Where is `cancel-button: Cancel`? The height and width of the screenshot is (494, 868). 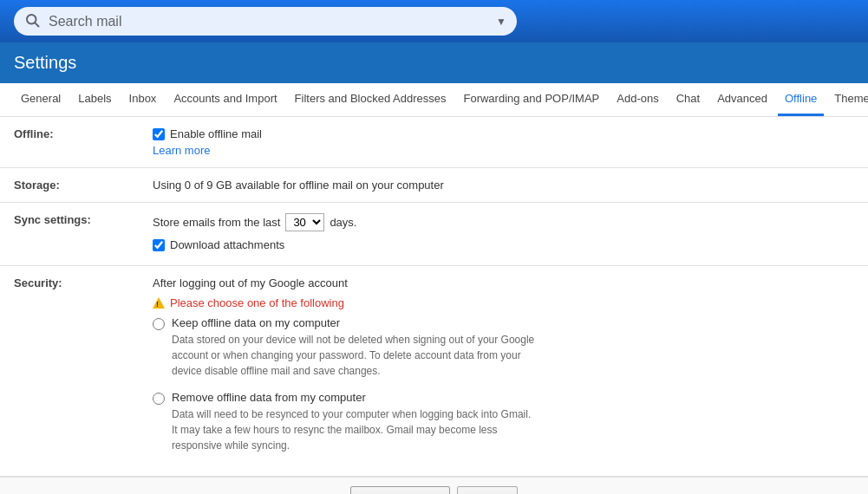
cancel-button: Cancel is located at coordinates (487, 491).